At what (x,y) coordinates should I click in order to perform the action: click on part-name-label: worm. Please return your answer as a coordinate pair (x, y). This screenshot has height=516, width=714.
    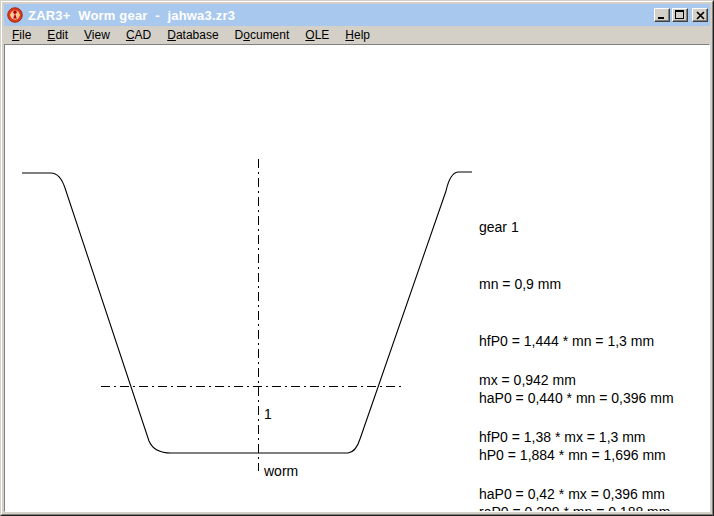
    Looking at the image, I should click on (282, 472).